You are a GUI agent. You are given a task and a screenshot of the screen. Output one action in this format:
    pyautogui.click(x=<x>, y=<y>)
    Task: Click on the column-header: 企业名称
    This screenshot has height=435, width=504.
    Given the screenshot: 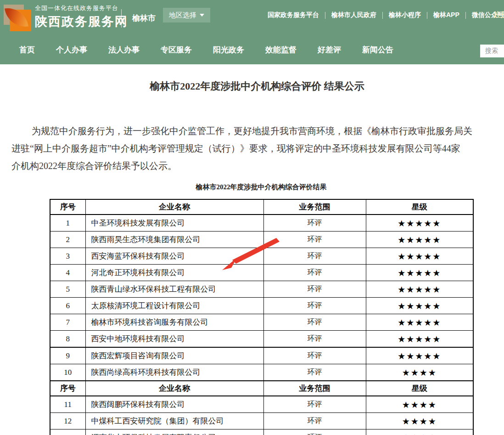 What is the action you would take?
    pyautogui.click(x=174, y=207)
    